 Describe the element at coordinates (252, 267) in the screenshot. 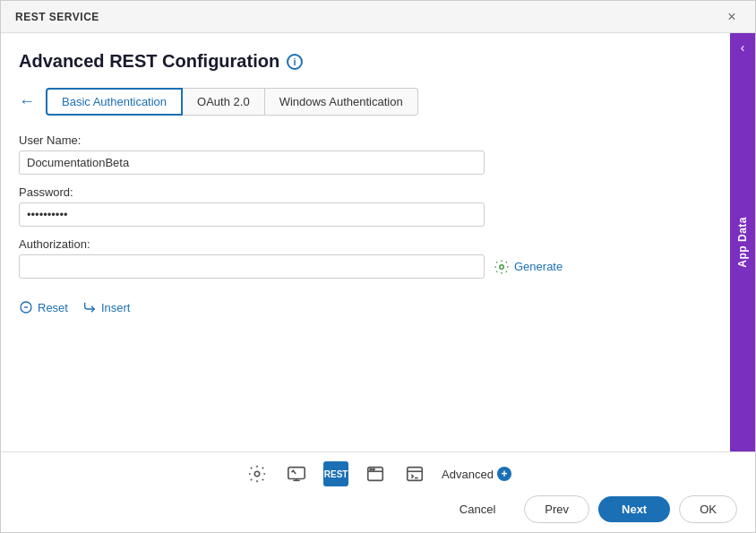

I see `authorization-input` at that location.